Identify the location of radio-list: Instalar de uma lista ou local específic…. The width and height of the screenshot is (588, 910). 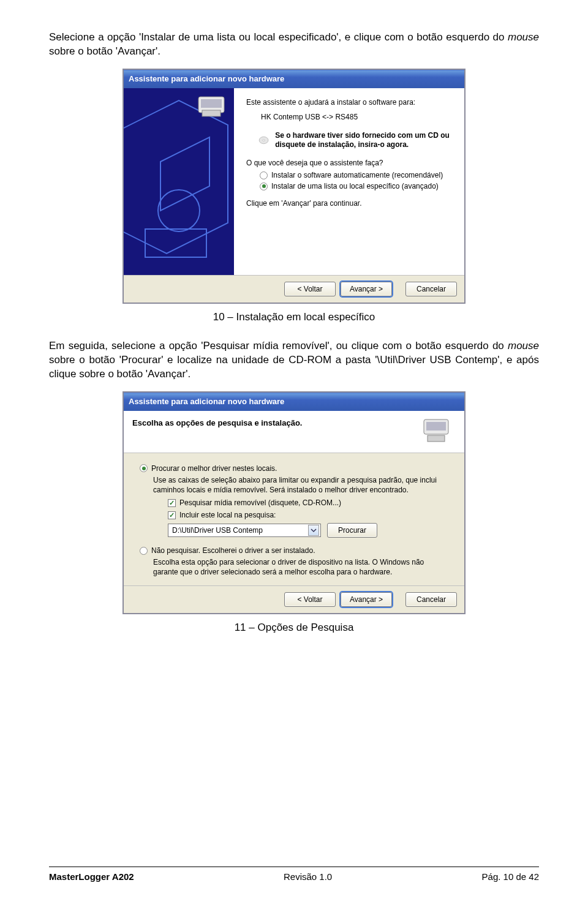
(356, 186).